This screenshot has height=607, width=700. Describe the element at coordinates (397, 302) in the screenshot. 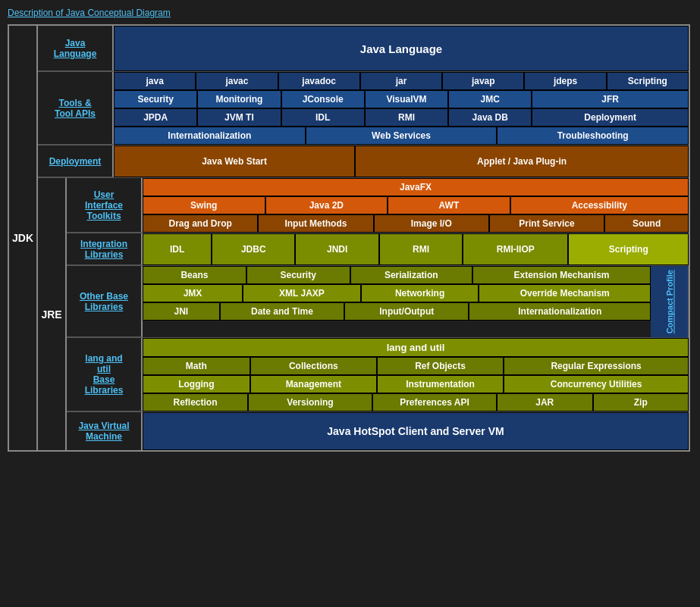

I see `other-base-grid: Beans Security Serialization Extension M…` at that location.